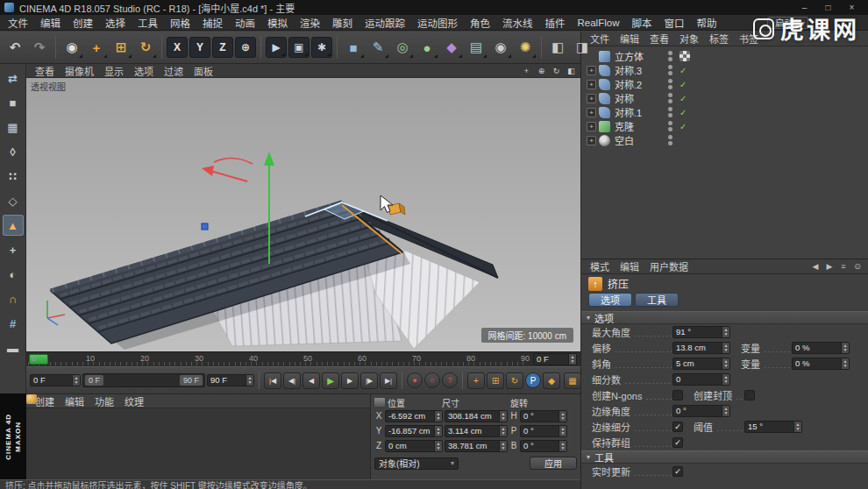 This screenshot has height=489, width=868. Describe the element at coordinates (414, 431) in the screenshot. I see `position-y-input: -16.857 cm` at that location.